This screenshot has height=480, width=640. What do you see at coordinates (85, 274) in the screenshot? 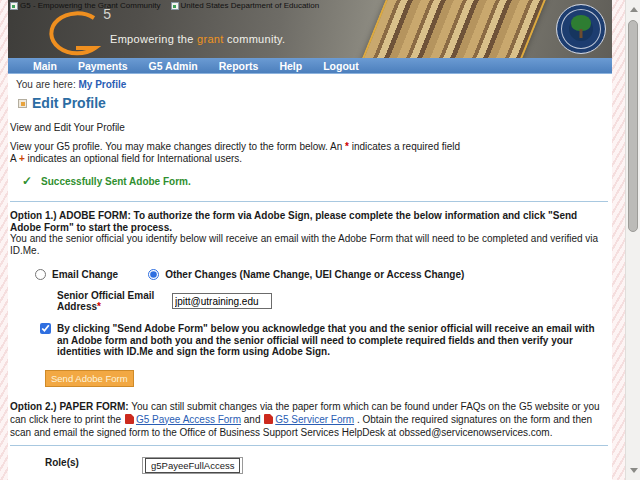
I see `email-change-label: Email Change` at bounding box center [85, 274].